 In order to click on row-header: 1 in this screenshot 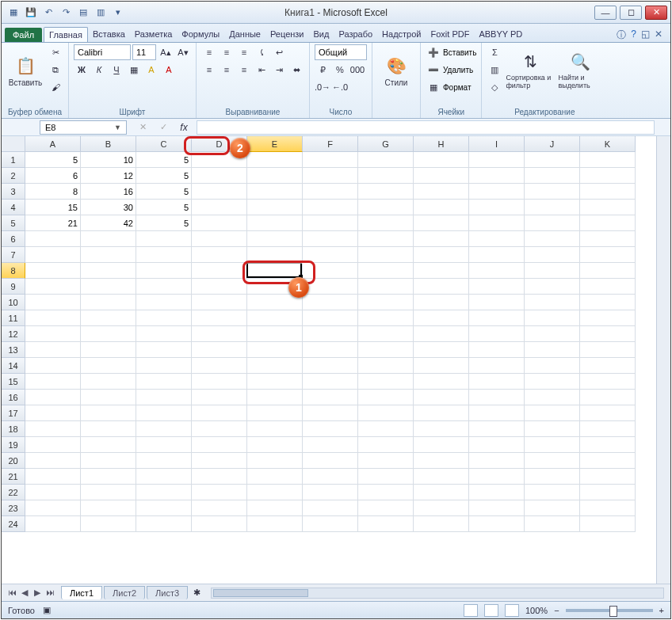, I will do `click(13, 160)`.